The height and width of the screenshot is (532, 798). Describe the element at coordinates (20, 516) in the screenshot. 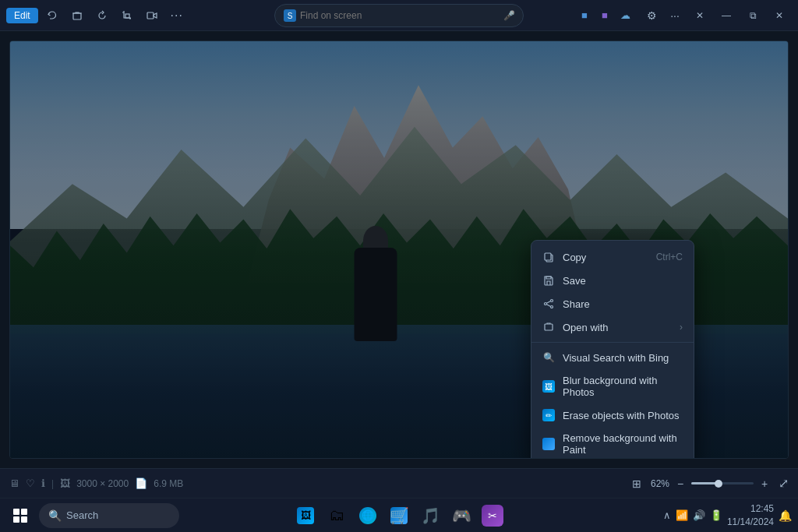

I see `windows-logo` at that location.